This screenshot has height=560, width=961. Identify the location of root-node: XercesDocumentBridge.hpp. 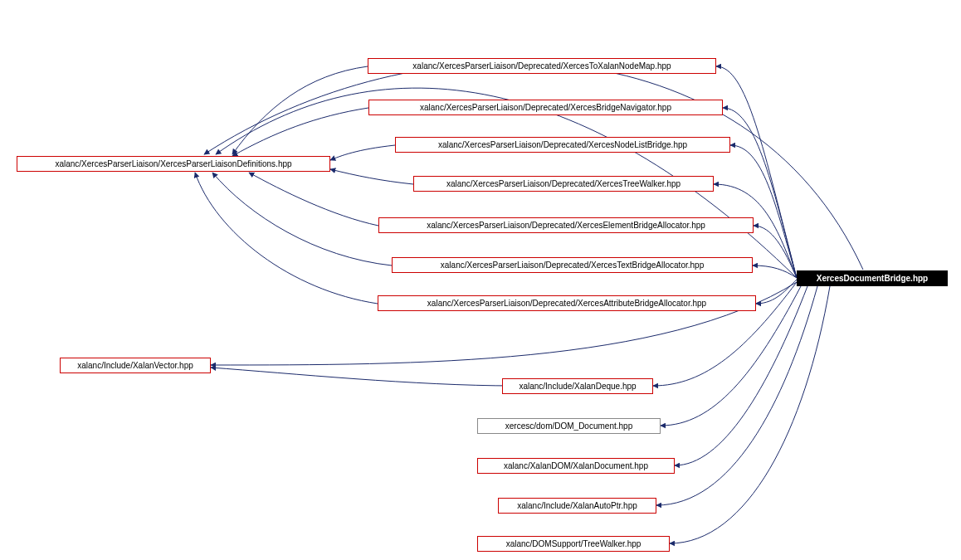
(872, 279).